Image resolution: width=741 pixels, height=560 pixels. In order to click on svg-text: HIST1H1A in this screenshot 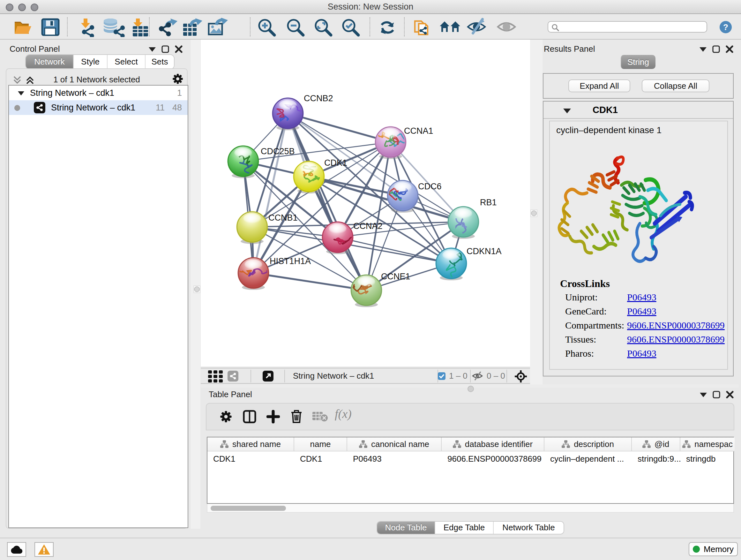, I will do `click(290, 261)`.